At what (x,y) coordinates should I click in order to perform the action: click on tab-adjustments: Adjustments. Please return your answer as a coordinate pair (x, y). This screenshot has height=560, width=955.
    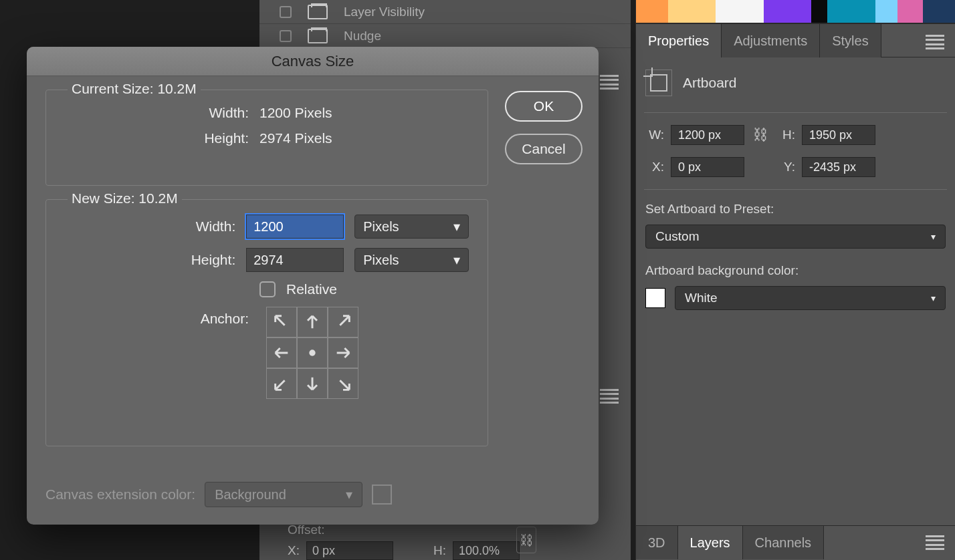
    Looking at the image, I should click on (770, 41).